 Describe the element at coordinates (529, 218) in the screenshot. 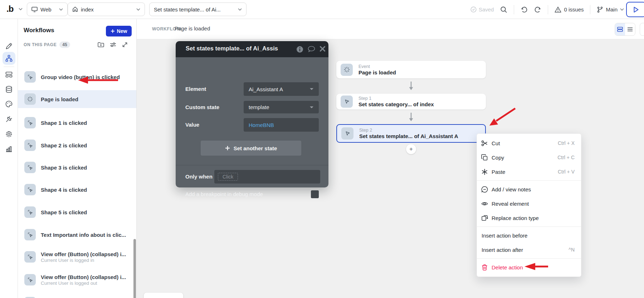

I see `menu-item-replace-action-type: Replace action type` at that location.